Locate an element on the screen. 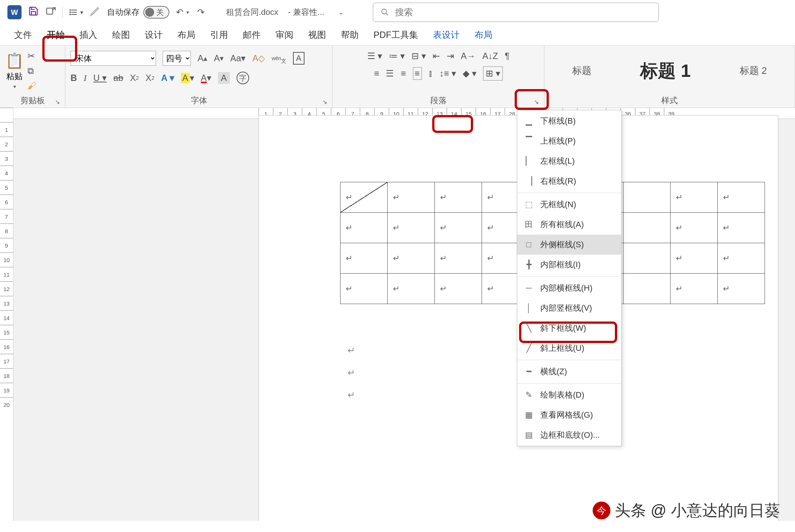  character-shading-button: A is located at coordinates (224, 78).